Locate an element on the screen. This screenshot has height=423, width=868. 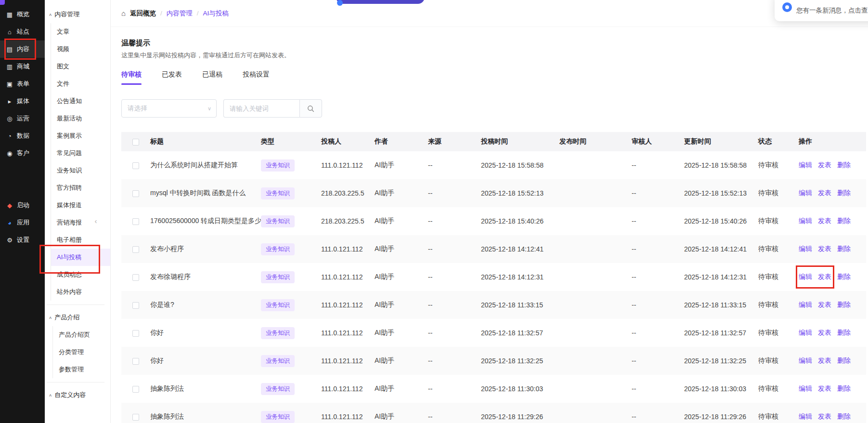
row-submit-time: 2025-12-18 11:32:57 is located at coordinates (520, 333).